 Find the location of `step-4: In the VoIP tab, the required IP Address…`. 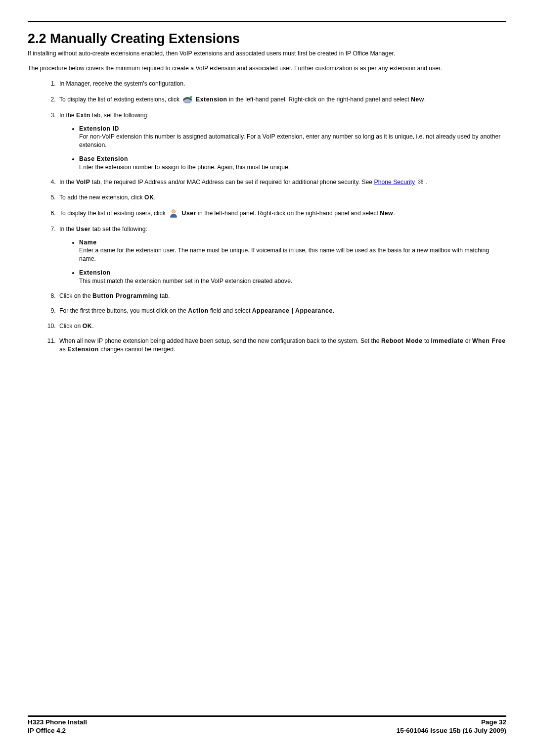

step-4: In the VoIP tab, the required IP Address… is located at coordinates (282, 182).